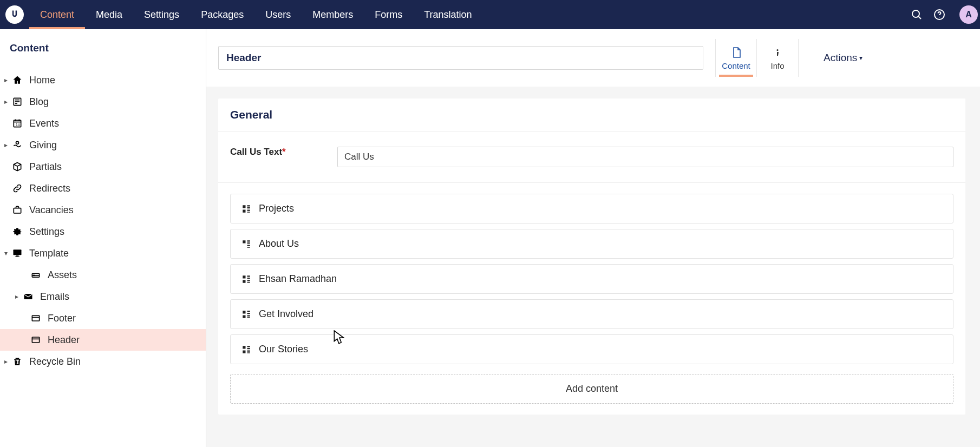 This screenshot has height=447, width=980. Describe the element at coordinates (222, 15) in the screenshot. I see `nav-packages: Packages` at that location.